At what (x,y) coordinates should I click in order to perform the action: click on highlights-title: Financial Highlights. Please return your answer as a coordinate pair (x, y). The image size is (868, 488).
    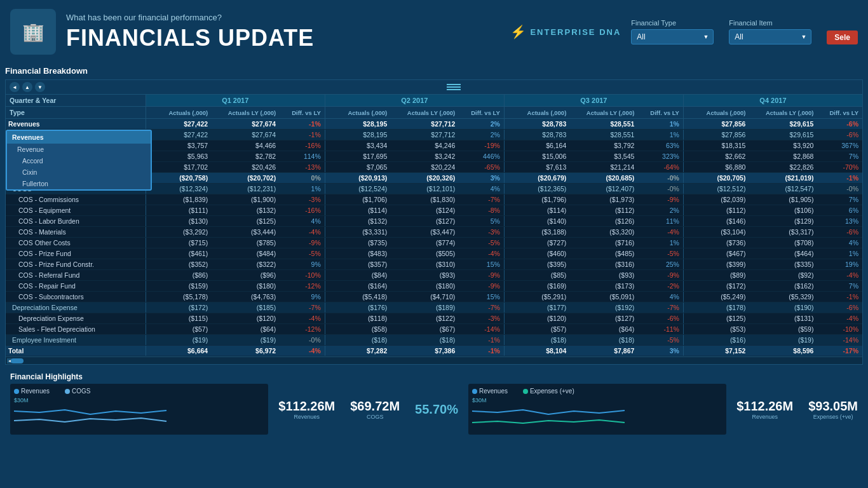
    Looking at the image, I should click on (434, 377).